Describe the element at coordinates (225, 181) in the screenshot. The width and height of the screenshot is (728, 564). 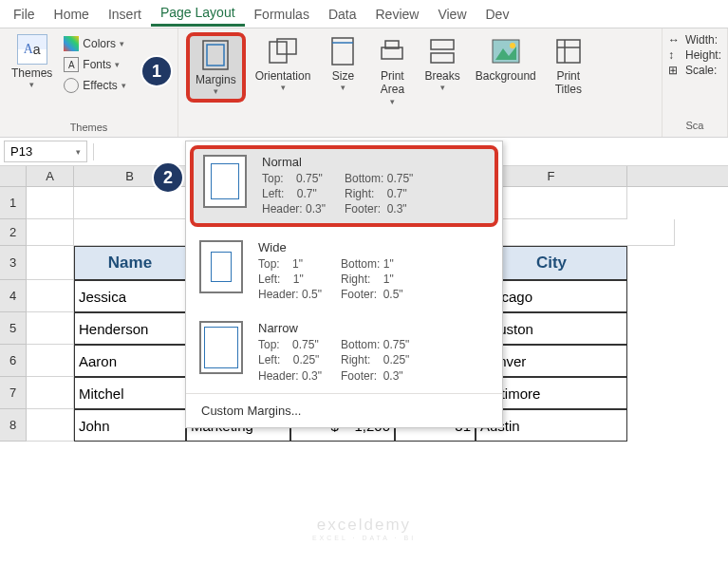
I see `margin-normal-icon` at that location.